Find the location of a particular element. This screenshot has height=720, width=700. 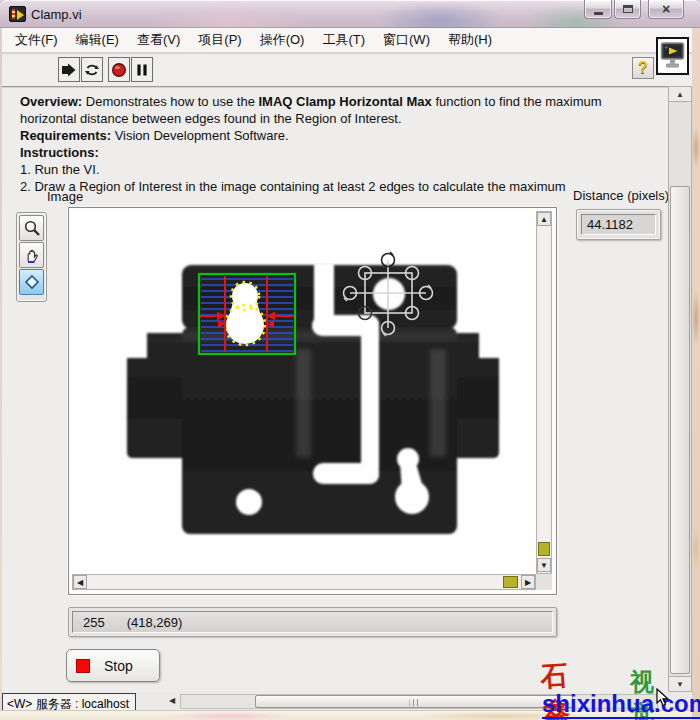

window-right-border is located at coordinates (696, 374).